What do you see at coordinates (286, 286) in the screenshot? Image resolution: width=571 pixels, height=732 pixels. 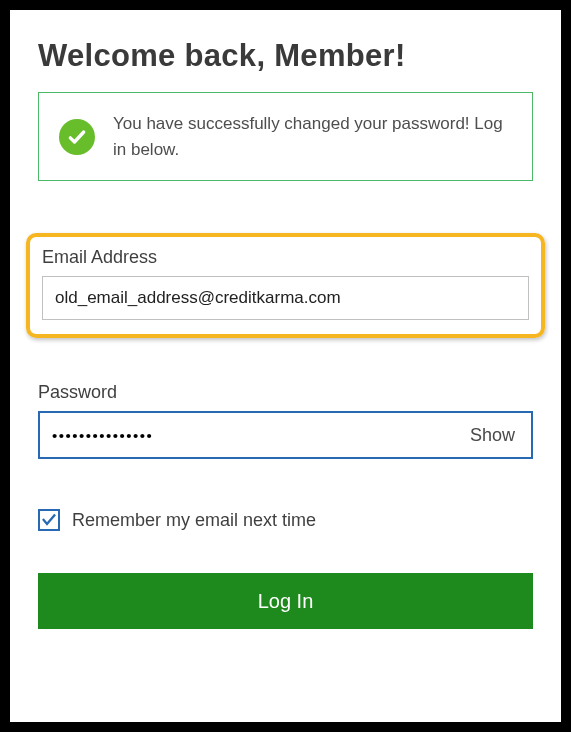 I see `email-field-group: Email Address` at bounding box center [286, 286].